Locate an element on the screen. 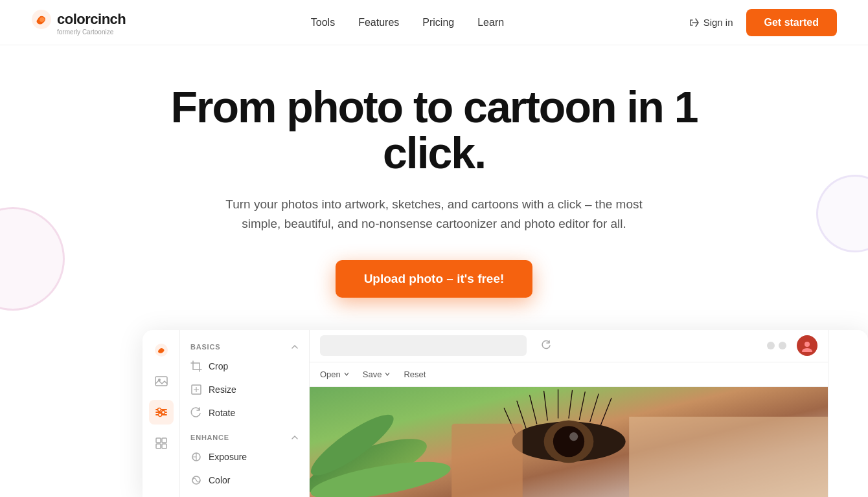 This screenshot has height=497, width=868. open-chevron-icon is located at coordinates (347, 374).